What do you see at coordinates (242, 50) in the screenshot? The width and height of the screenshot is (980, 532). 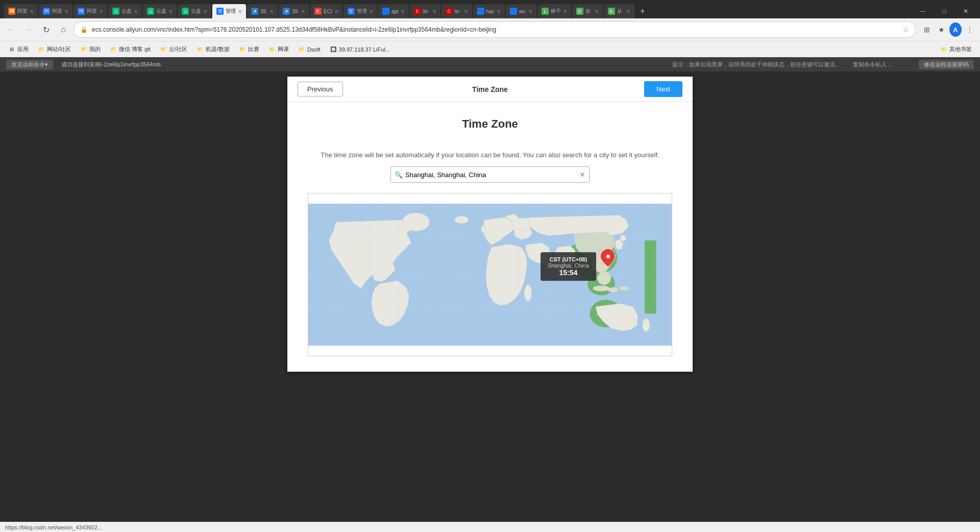 I see `folder-icon-5: 📁` at bounding box center [242, 50].